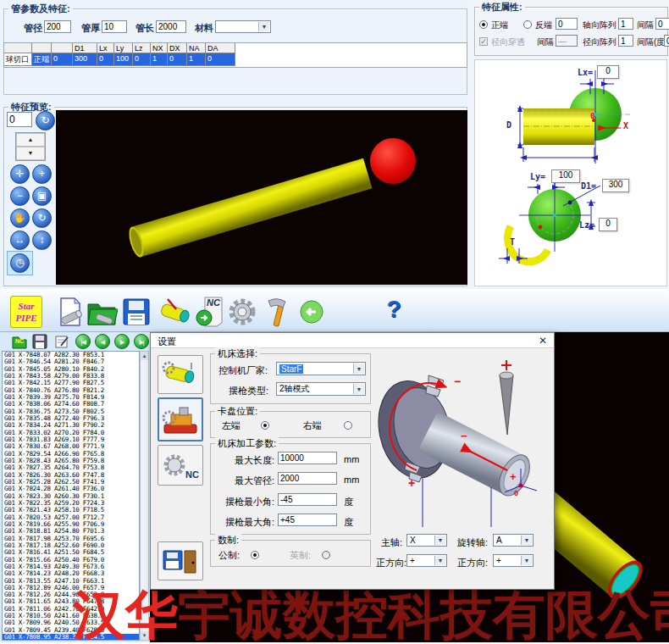 The image size is (669, 644). What do you see at coordinates (235, 59) in the screenshot?
I see `table-row: 球切口 正端 0 300 0 100 0 1 0 1 0` at bounding box center [235, 59].